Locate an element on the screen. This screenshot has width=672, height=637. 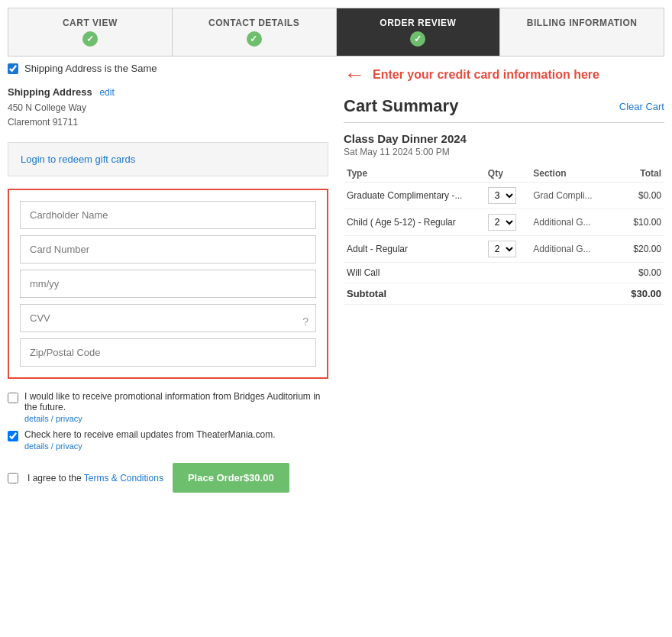
promo-privacy-link: privacy is located at coordinates (69, 419).